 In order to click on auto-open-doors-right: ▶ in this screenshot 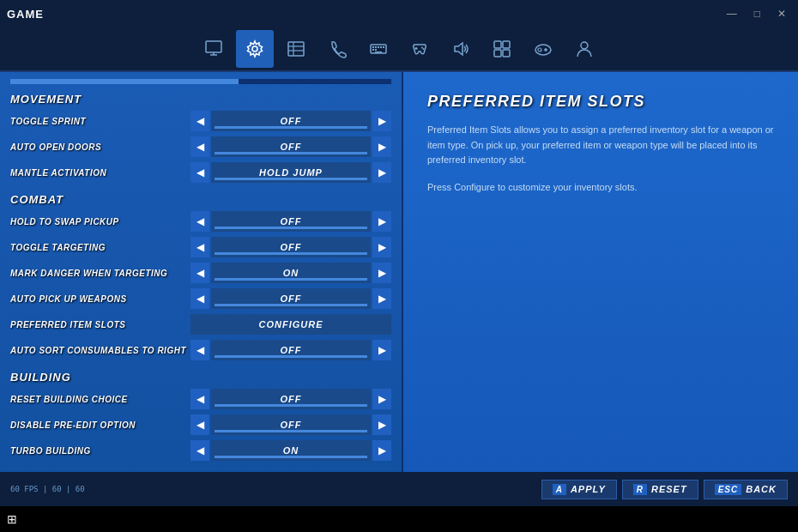, I will do `click(382, 147)`.